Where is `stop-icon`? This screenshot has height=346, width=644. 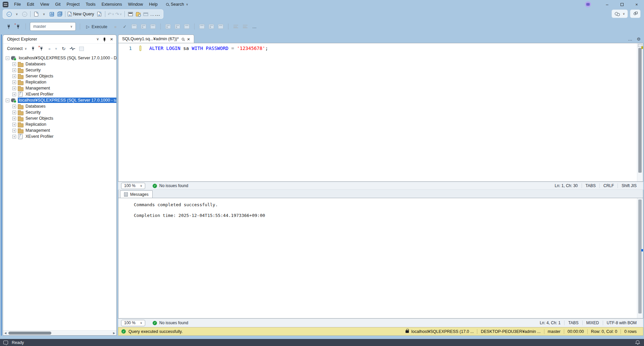
stop-icon is located at coordinates (49, 49).